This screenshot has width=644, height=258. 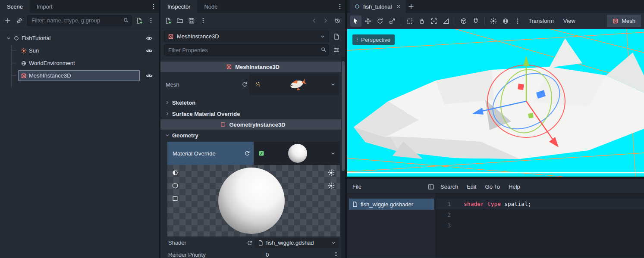 What do you see at coordinates (540, 226) in the screenshot?
I see `code-editor: 1 shader_type spatial; 2 3` at bounding box center [540, 226].